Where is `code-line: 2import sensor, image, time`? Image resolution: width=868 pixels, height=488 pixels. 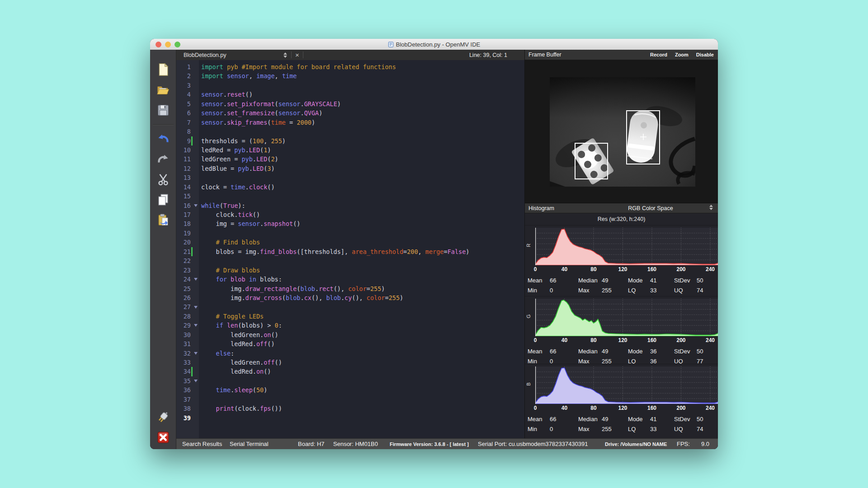
code-line: 2import sensor, image, time is located at coordinates (350, 76).